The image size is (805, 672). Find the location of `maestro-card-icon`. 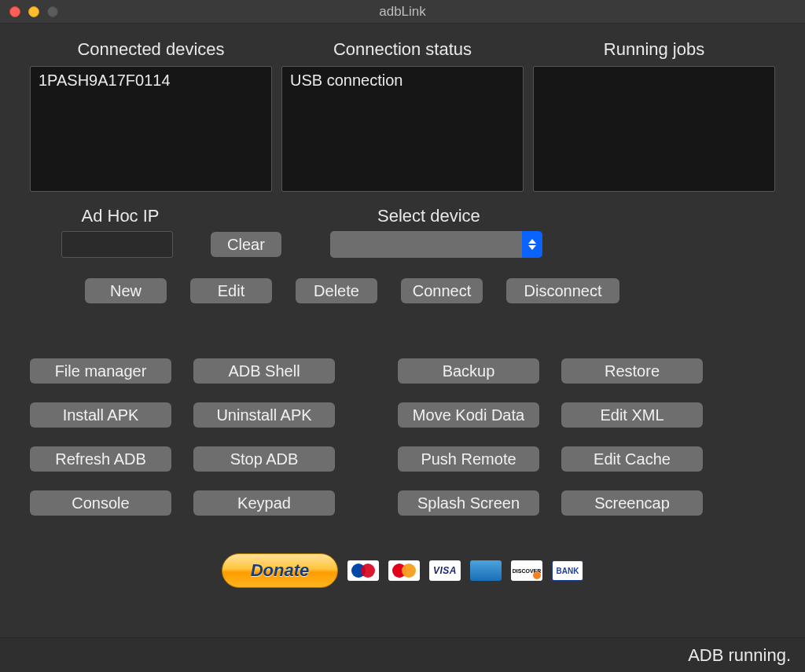

maestro-card-icon is located at coordinates (363, 571).